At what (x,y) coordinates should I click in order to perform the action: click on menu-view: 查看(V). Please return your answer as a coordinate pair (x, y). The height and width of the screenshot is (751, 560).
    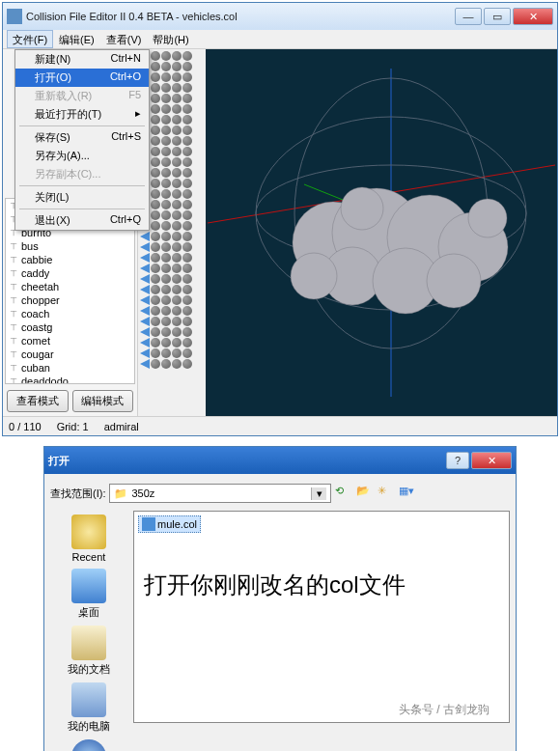
    Looking at the image, I should click on (124, 39).